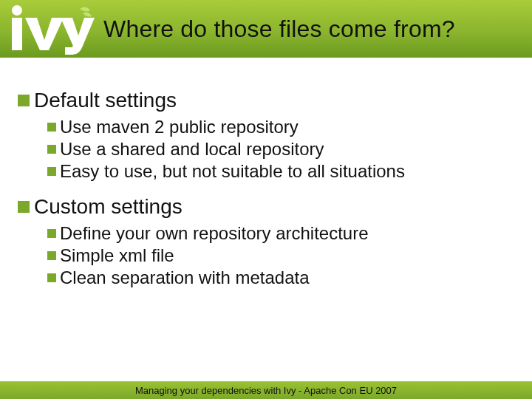  I want to click on list-item-text: Define your own repository architecture, so click(214, 233).